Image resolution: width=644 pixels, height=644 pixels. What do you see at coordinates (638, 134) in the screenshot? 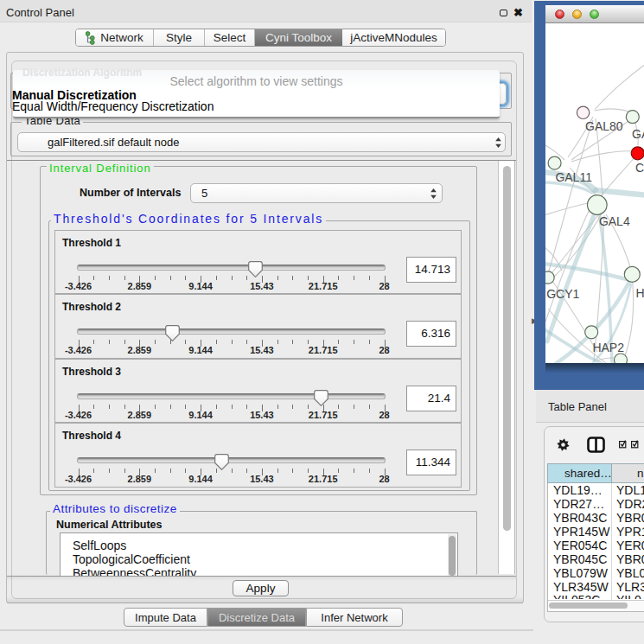
I see `svg-text: GA` at bounding box center [638, 134].